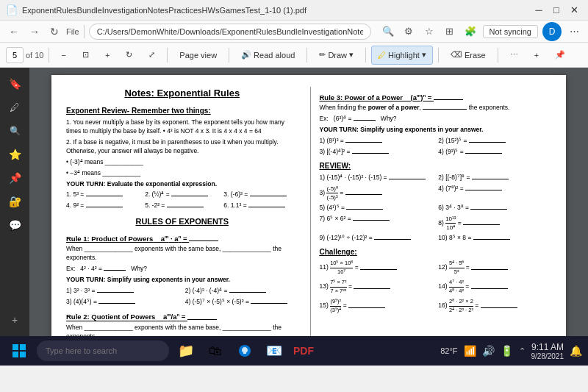 This screenshot has width=588, height=392. Describe the element at coordinates (15, 107) in the screenshot. I see `sidebar-annotations-icon: 🖊` at that location.